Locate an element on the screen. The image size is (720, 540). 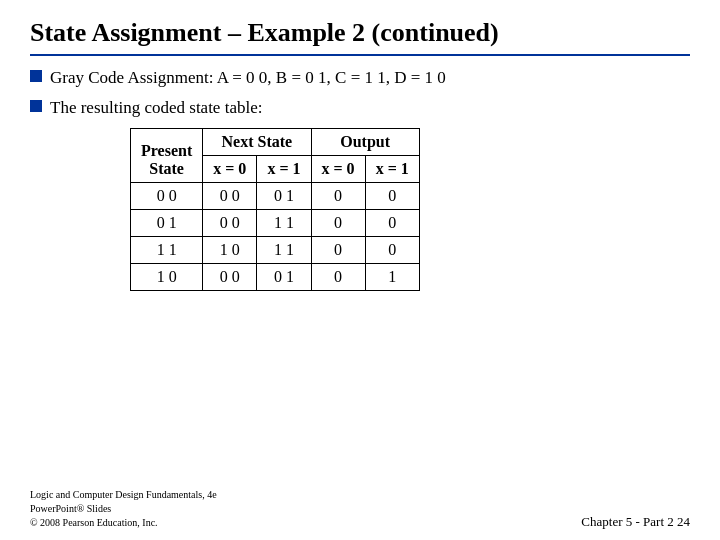
ps-cell: 0 1 is located at coordinates (167, 222).